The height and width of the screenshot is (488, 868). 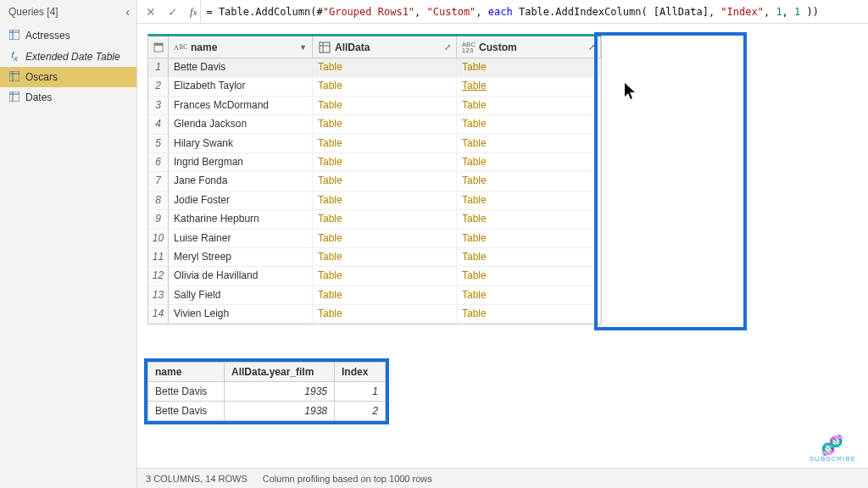 What do you see at coordinates (385, 47) in the screenshot?
I see `column-header-alldata: AllData ⤢` at bounding box center [385, 47].